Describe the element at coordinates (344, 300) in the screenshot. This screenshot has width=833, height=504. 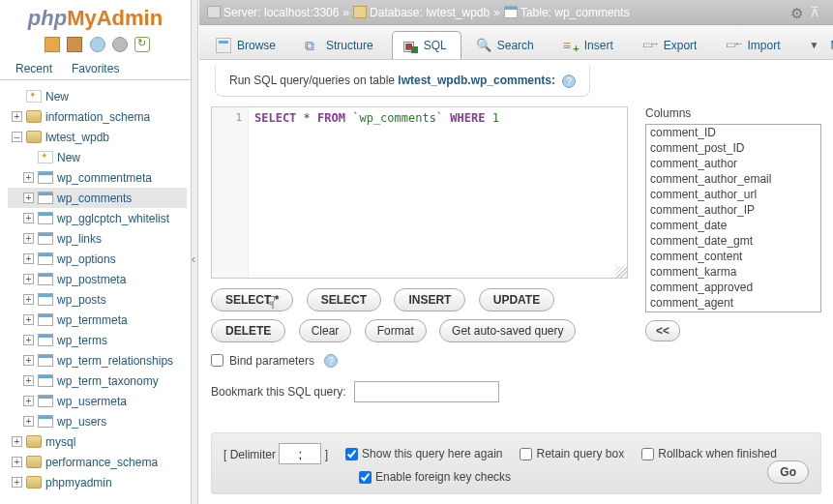
I see `select-button: SELECT` at that location.